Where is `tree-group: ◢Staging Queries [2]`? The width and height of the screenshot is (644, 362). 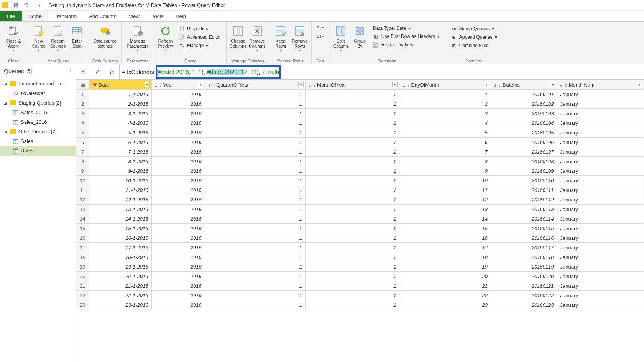 tree-group: ◢Staging Queries [2] is located at coordinates (38, 103).